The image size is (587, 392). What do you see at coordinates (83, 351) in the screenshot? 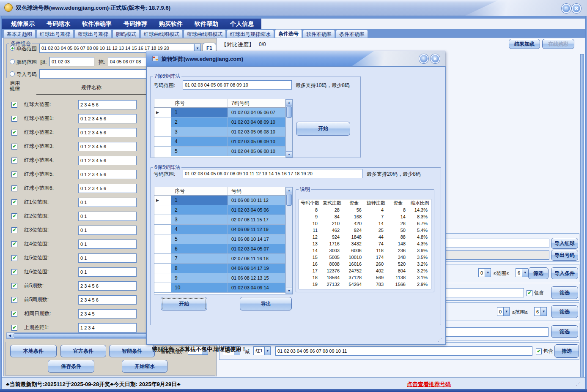
I see `official-condition-button: 官方条件` at bounding box center [83, 351].